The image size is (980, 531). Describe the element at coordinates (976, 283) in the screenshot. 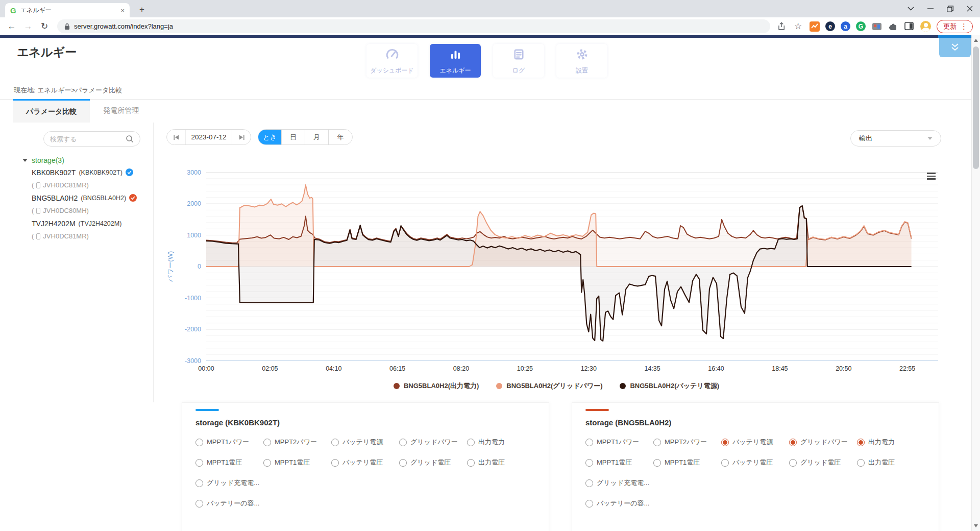

I see `page-scrollbar` at that location.